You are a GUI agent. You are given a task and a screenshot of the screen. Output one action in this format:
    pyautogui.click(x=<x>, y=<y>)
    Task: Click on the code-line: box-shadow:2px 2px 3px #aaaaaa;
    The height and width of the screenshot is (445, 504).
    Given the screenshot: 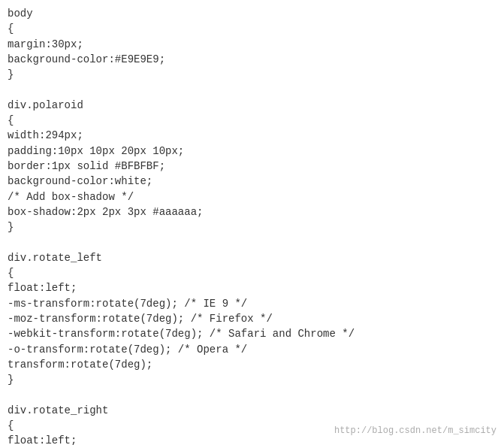 What is the action you would take?
    pyautogui.click(x=252, y=212)
    